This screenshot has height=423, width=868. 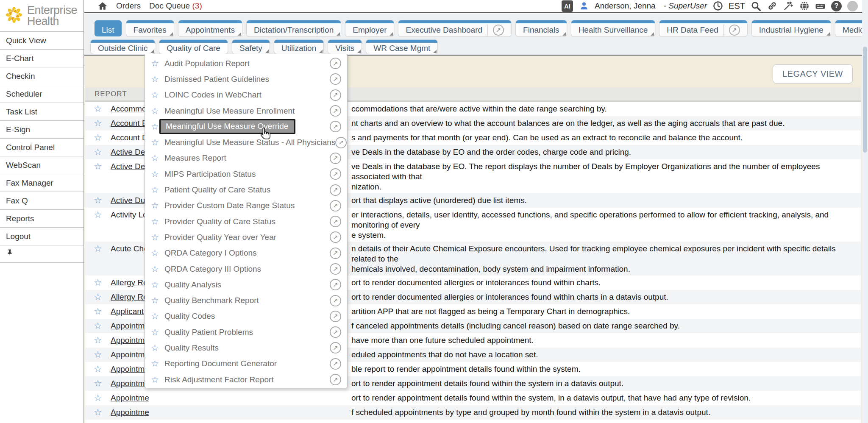 I want to click on link-icon, so click(x=772, y=6).